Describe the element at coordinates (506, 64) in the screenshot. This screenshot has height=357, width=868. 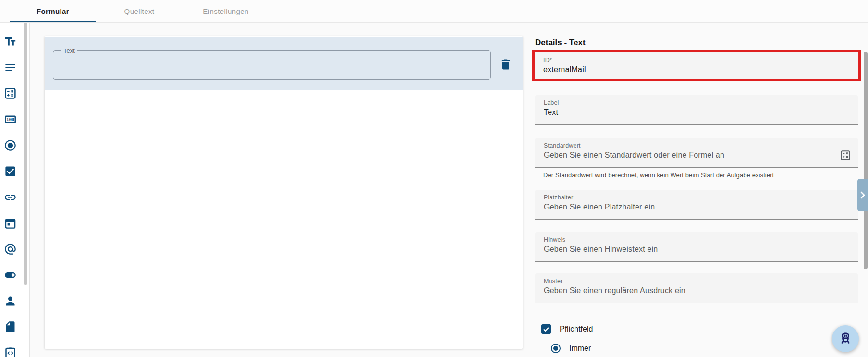
I see `trash-icon` at that location.